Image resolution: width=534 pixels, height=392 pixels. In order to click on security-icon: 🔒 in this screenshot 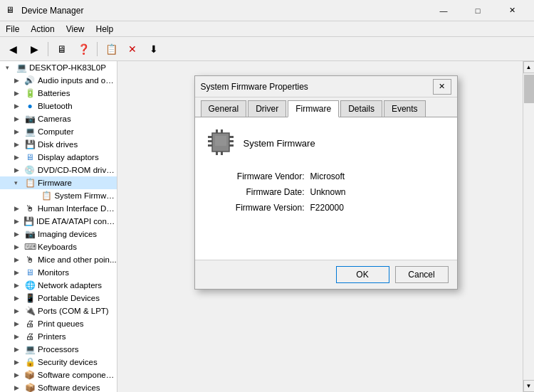, I will do `click(30, 362)`.